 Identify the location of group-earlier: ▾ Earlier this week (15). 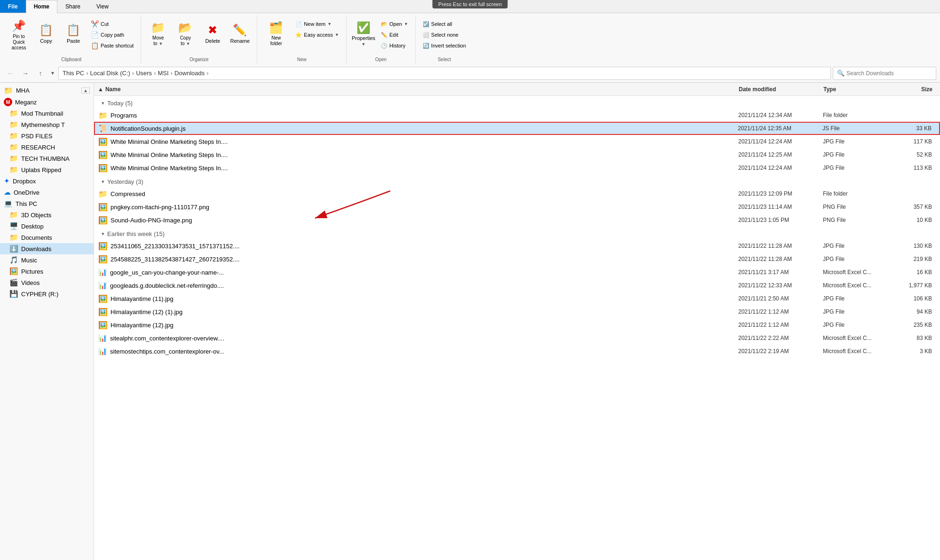
(517, 233).